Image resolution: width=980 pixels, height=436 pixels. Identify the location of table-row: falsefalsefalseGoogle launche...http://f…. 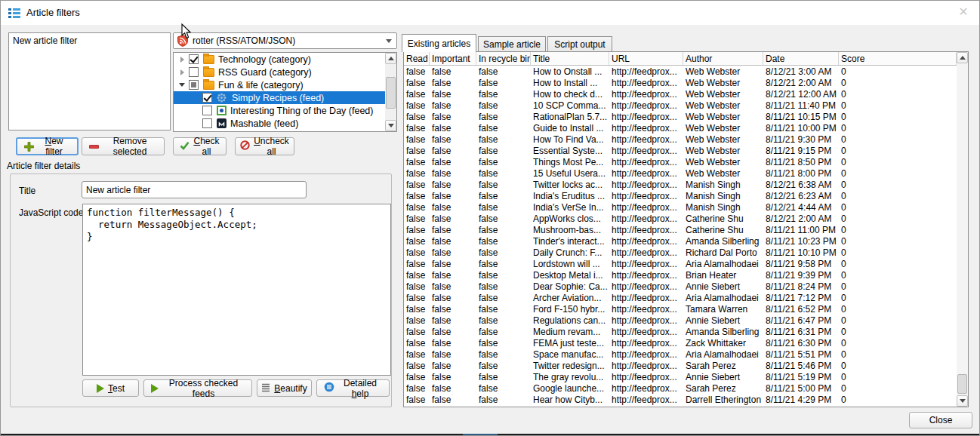
(680, 389).